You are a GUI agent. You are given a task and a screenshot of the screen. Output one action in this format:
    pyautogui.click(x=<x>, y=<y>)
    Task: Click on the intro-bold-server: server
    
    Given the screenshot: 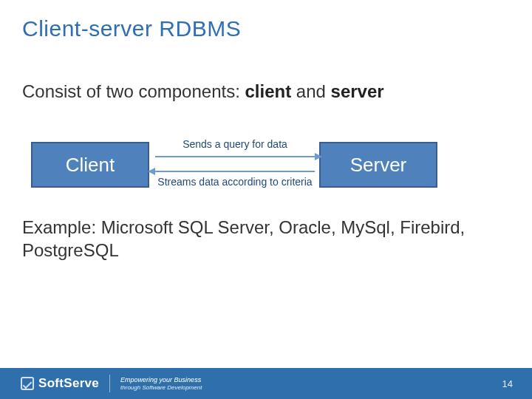 What is the action you would take?
    pyautogui.click(x=358, y=92)
    